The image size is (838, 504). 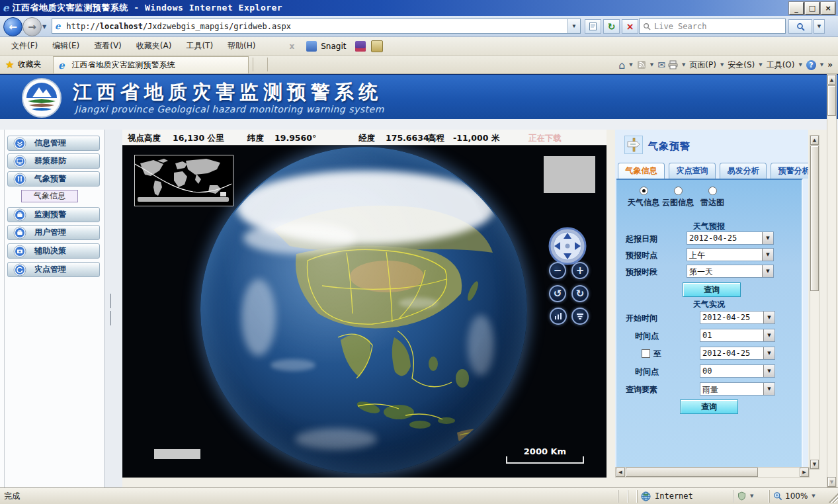 What do you see at coordinates (24, 46) in the screenshot?
I see `menu-file: 文件(F)` at bounding box center [24, 46].